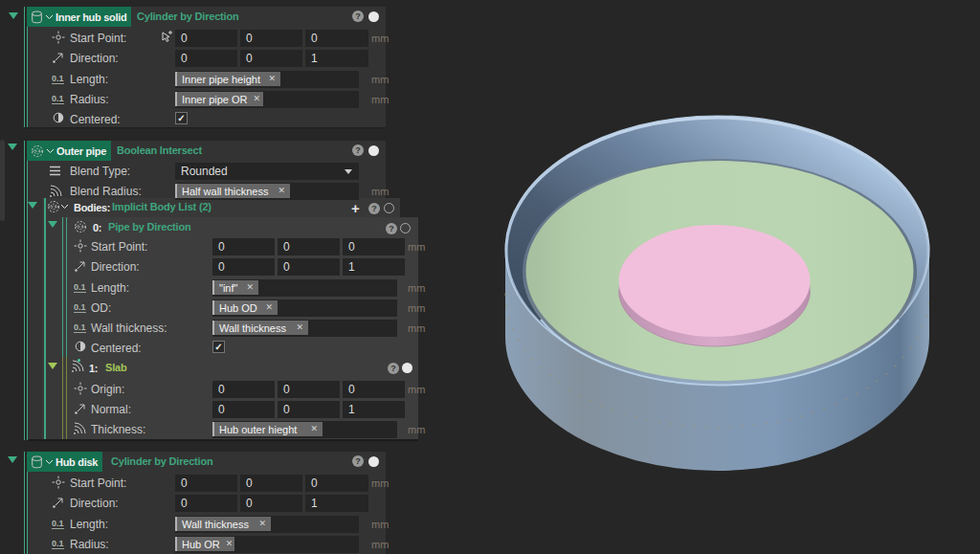 This screenshot has width=980, height=554. Describe the element at coordinates (356, 209) in the screenshot. I see `add-body-icon: +` at that location.